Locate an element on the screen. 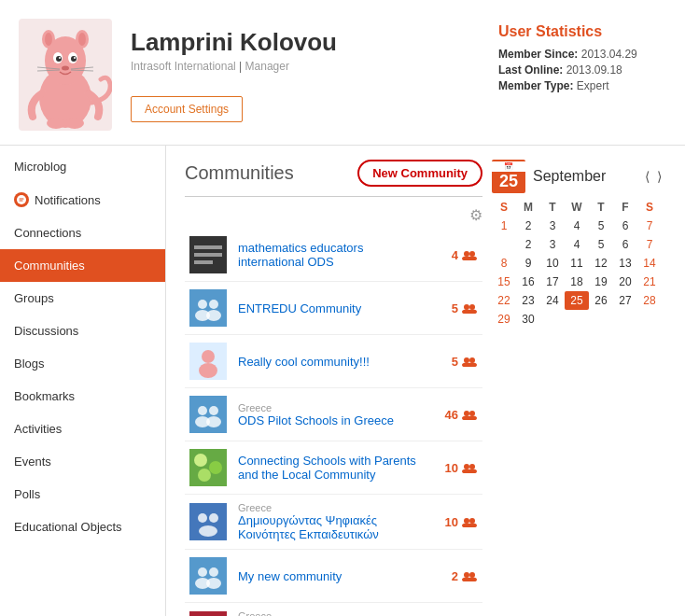  calendar-day: 1 is located at coordinates (504, 226).